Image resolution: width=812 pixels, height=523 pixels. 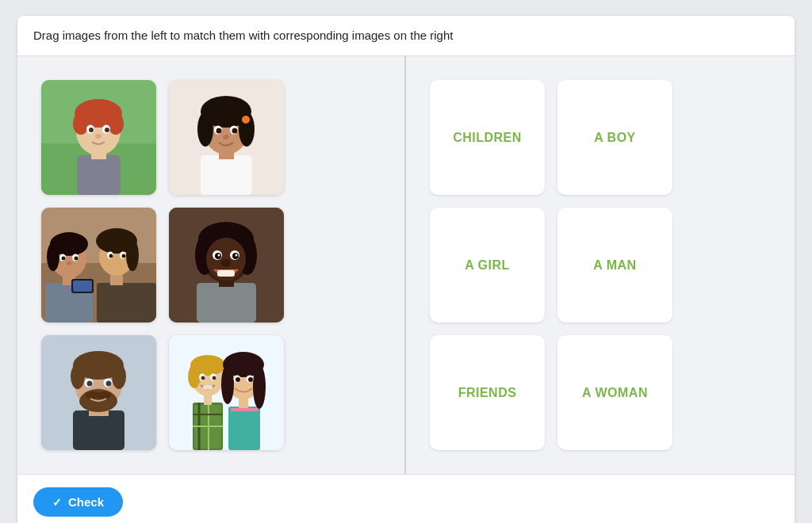 I want to click on label-text-children: CHILDREN, so click(x=487, y=138).